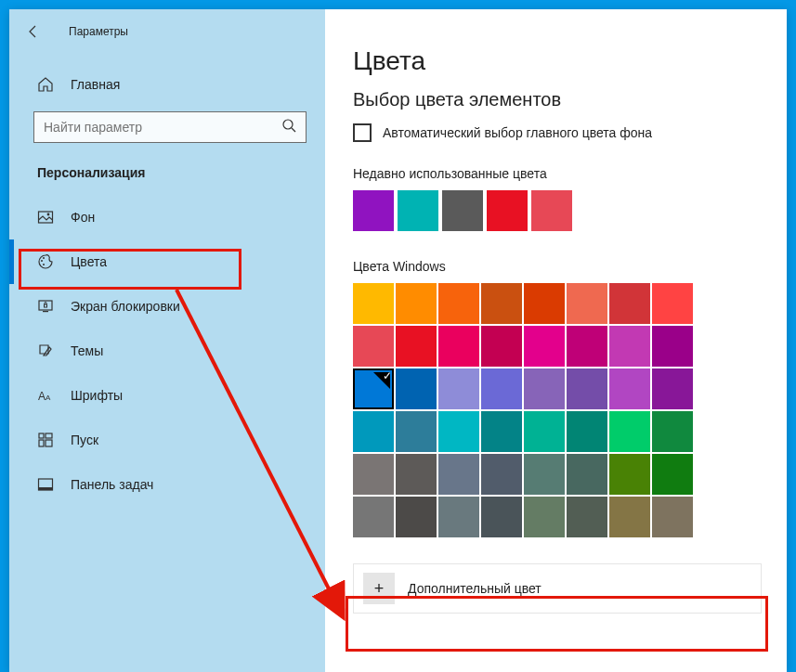  I want to click on sidebar-item-themes: Темы, so click(167, 351).